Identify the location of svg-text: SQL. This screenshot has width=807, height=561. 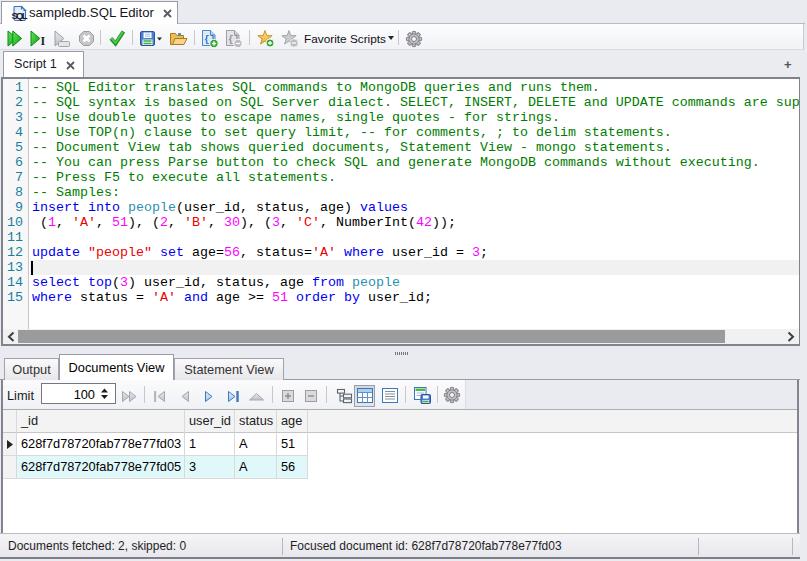
(20, 16).